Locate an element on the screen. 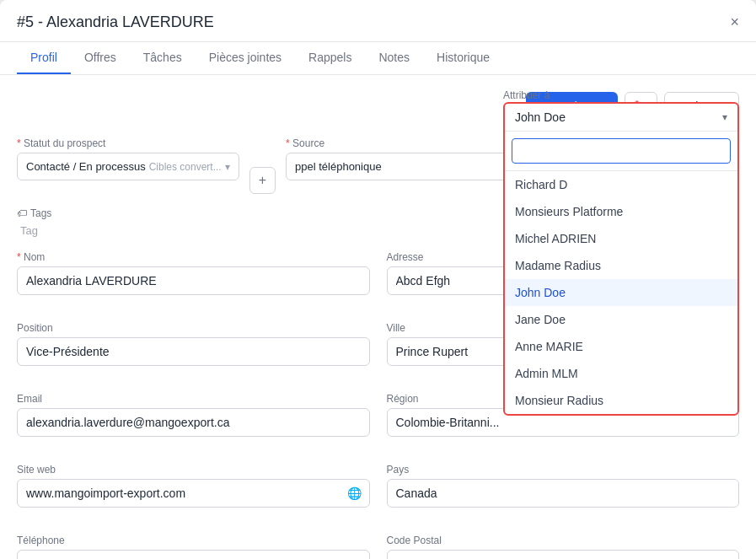 Image resolution: width=756 pixels, height=559 pixels. site-input is located at coordinates (194, 493).